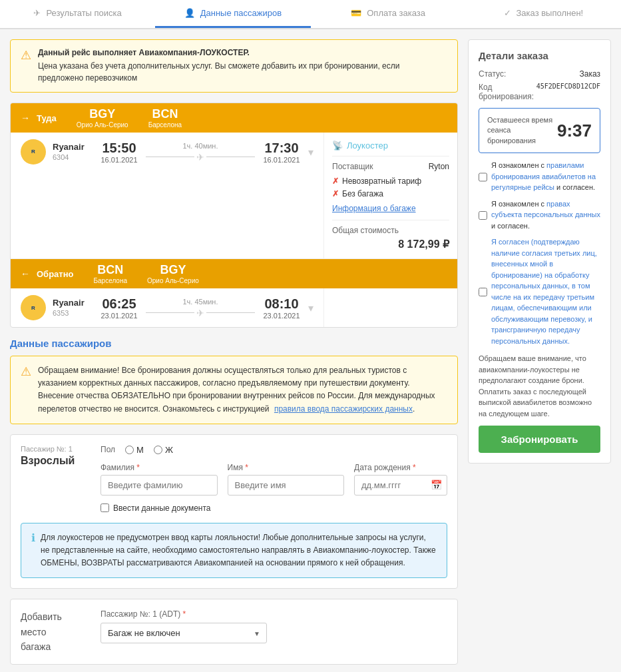 This screenshot has height=672, width=621. What do you see at coordinates (568, 92) in the screenshot?
I see `booking-value: 45F2DEFCD8D12CDF` at bounding box center [568, 92].